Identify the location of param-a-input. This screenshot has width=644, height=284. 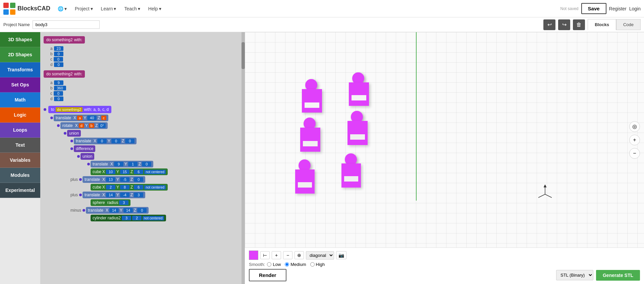
(59, 49).